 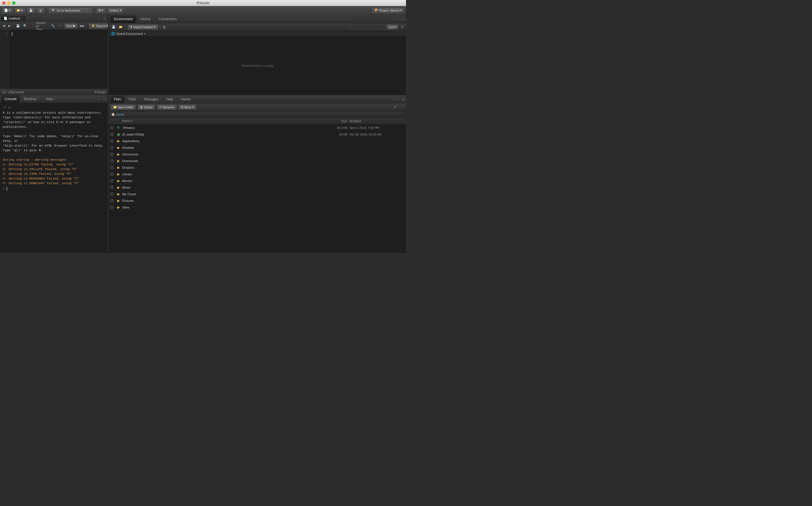 I want to click on tab-environment: Environment, so click(x=123, y=19).